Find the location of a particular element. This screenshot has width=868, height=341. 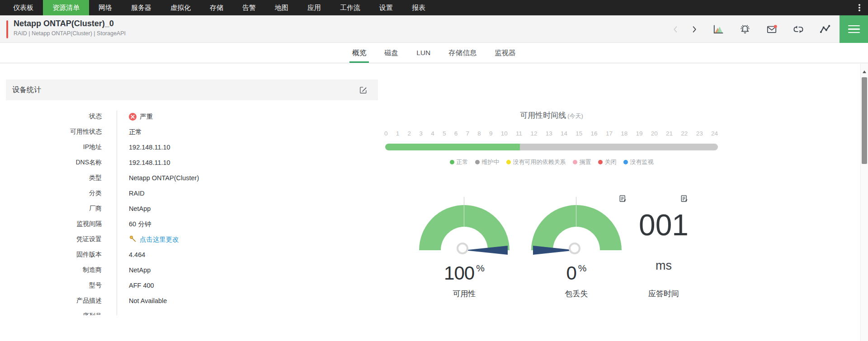

hour-tick: 19 is located at coordinates (639, 134).